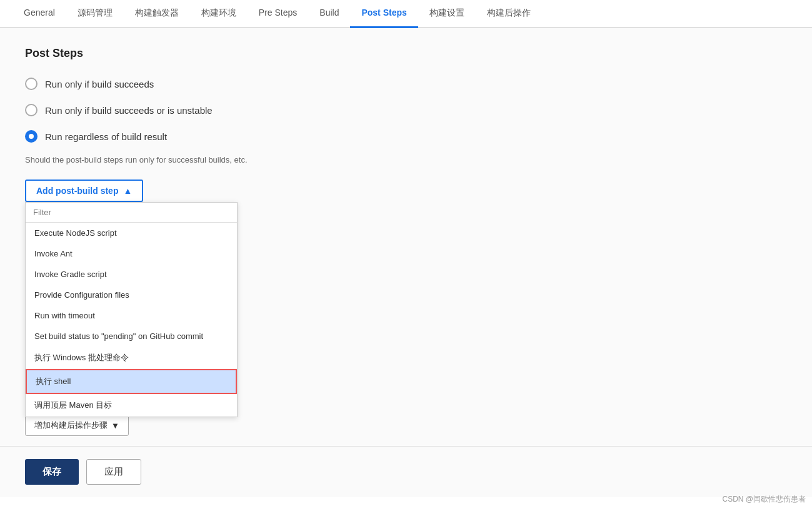 The height and width of the screenshot is (511, 812). Describe the element at coordinates (131, 336) in the screenshot. I see `dropdown-item-5: Set build status to "pending" on GitHub …` at that location.